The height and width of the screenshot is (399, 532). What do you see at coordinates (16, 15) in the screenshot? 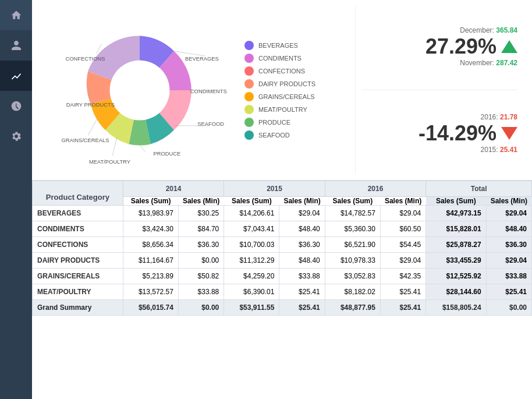
I see `sidebar-item-home` at bounding box center [16, 15].